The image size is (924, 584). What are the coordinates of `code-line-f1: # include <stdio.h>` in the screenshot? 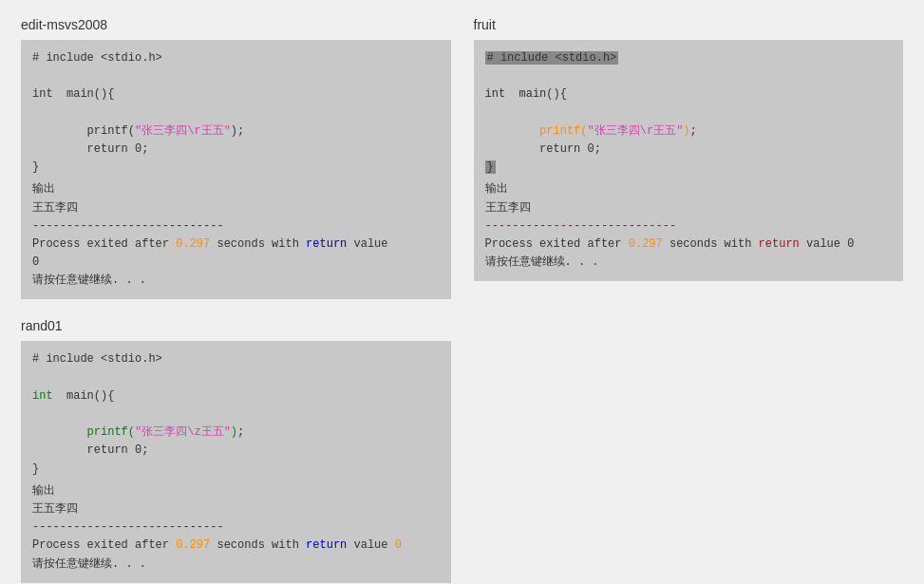 It's located at (689, 59).